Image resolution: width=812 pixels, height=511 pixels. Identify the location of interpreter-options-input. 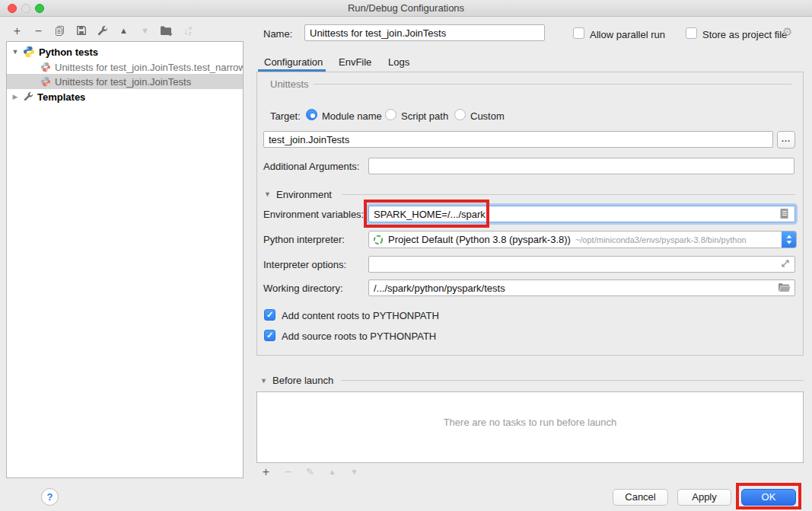
(581, 264).